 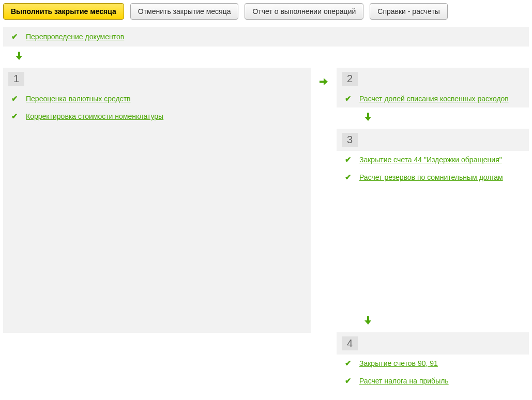 What do you see at coordinates (157, 99) in the screenshot?
I see `operation-row: ✔ Переоценка валютных средств` at bounding box center [157, 99].